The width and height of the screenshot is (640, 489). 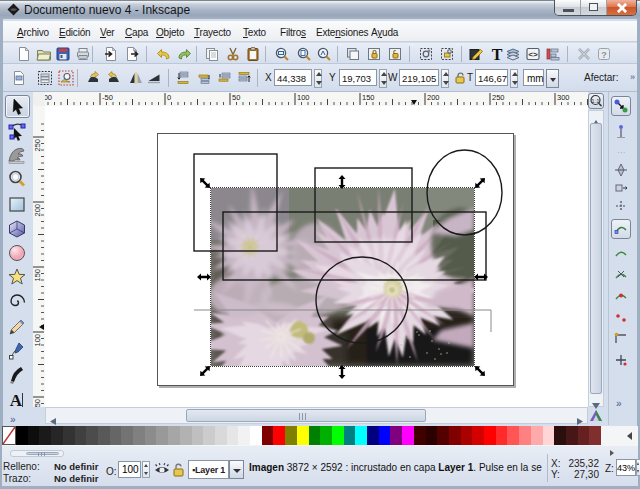 I want to click on svg-text: -50, so click(x=108, y=98).